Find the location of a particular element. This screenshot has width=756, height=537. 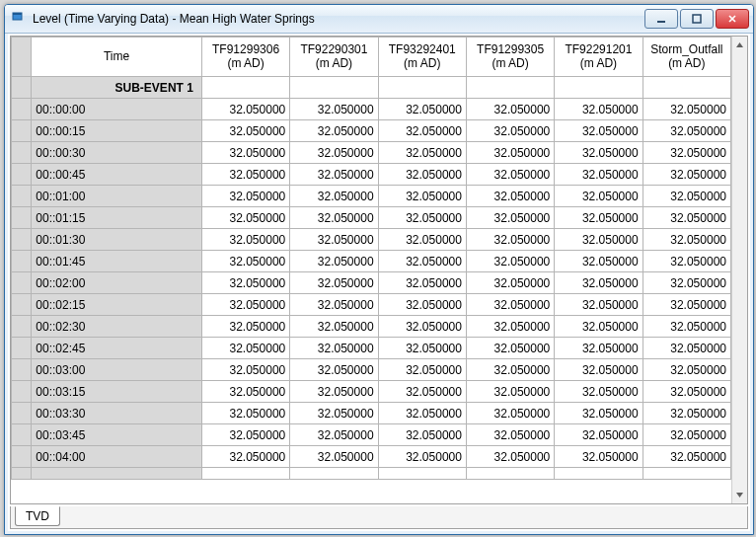

column-header: TF93292401(m AD) is located at coordinates (422, 57).